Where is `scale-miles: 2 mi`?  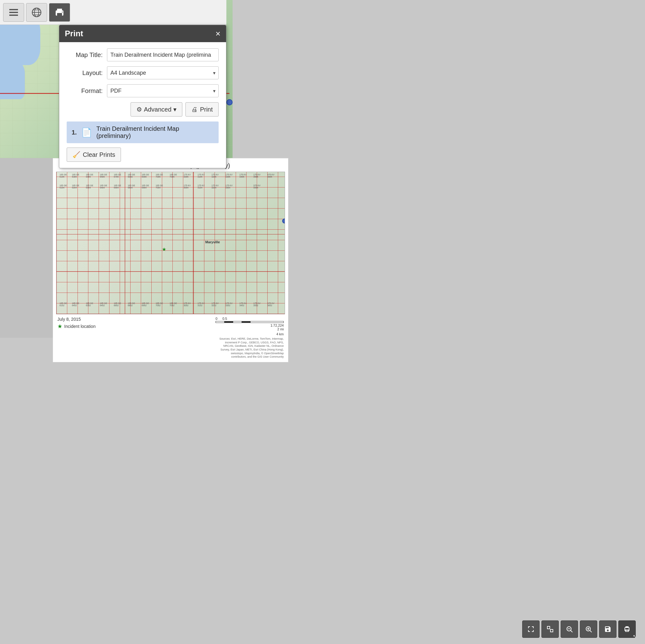
scale-miles: 2 mi is located at coordinates (250, 329).